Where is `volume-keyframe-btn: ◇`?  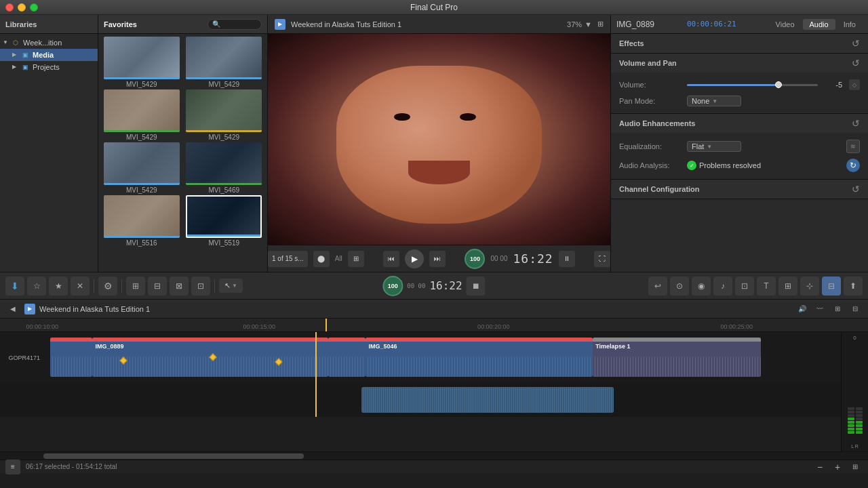 volume-keyframe-btn: ◇ is located at coordinates (854, 85).